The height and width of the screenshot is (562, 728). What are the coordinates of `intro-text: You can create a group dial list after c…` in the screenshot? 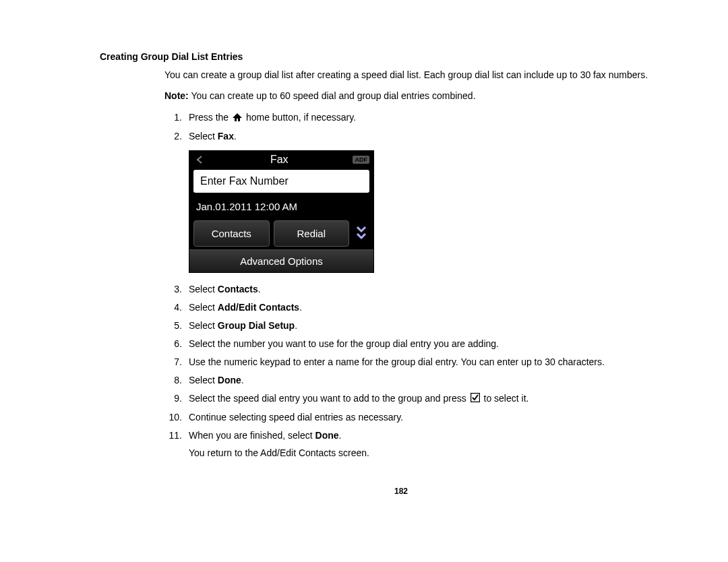 It's located at (419, 75).